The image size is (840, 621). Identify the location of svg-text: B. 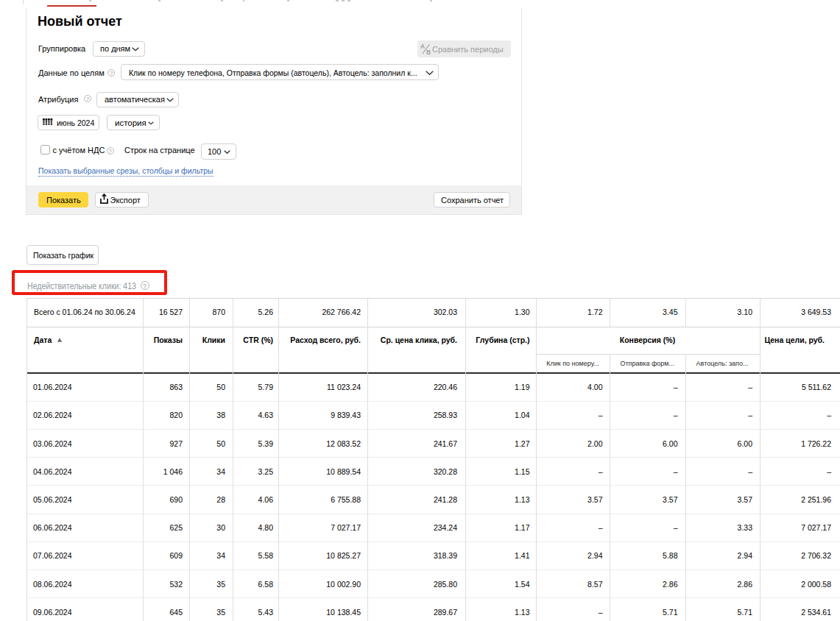
(428, 52).